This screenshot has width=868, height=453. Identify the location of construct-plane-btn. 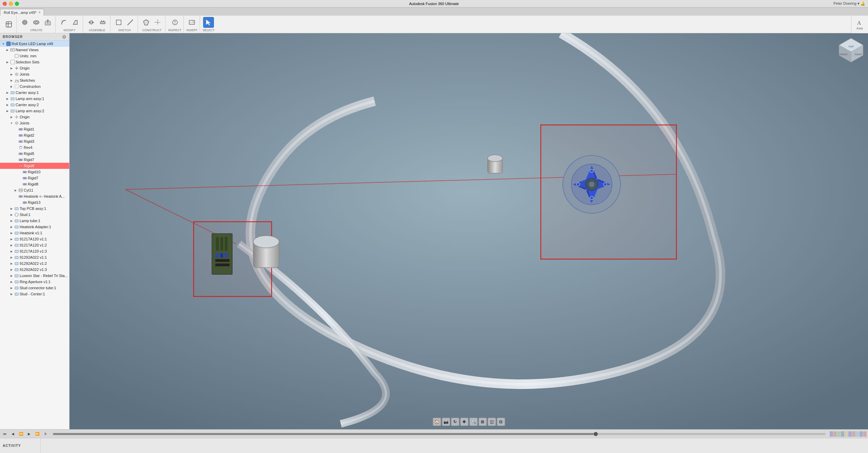
(146, 22).